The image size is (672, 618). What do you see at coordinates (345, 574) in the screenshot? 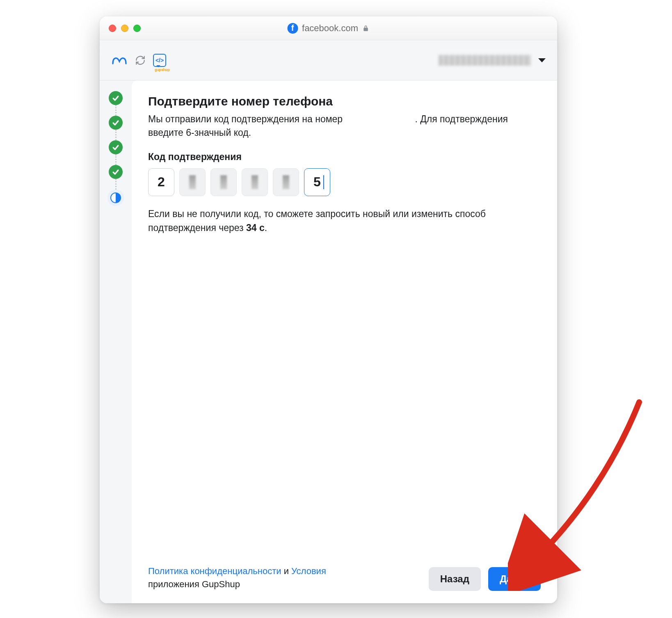
I see `panel-footer: Политика конфиденциальности и Условия пр…` at bounding box center [345, 574].